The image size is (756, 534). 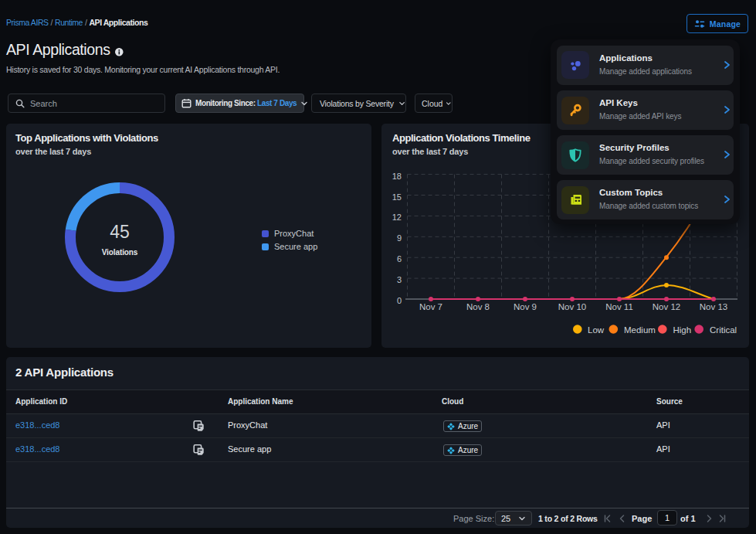 What do you see at coordinates (619, 307) in the screenshot?
I see `svg-text: Nov 11` at bounding box center [619, 307].